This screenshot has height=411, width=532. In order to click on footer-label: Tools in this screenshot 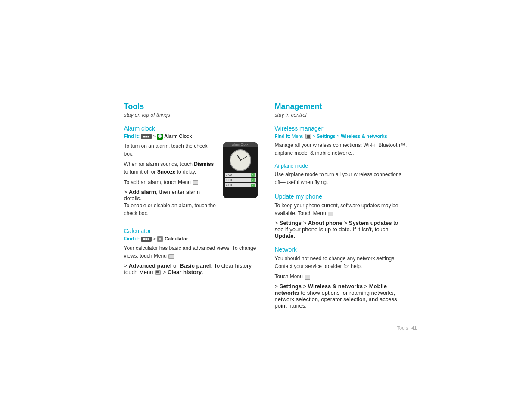, I will do `click(403, 328)`.